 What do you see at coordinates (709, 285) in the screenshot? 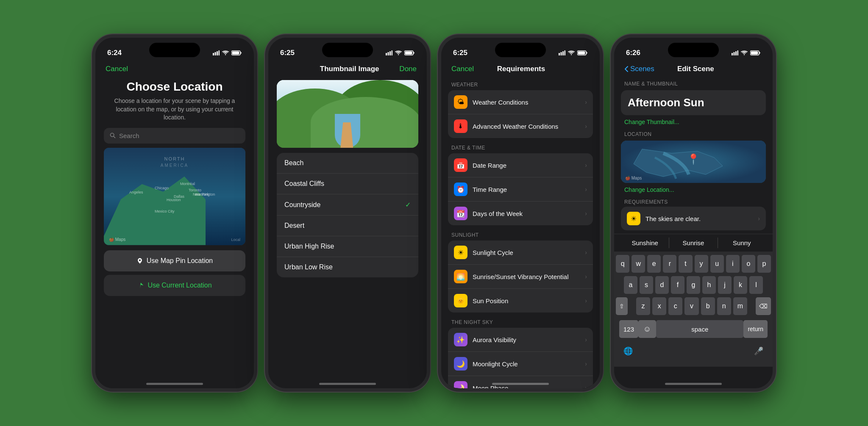
I see `key-h: h` at bounding box center [709, 285].